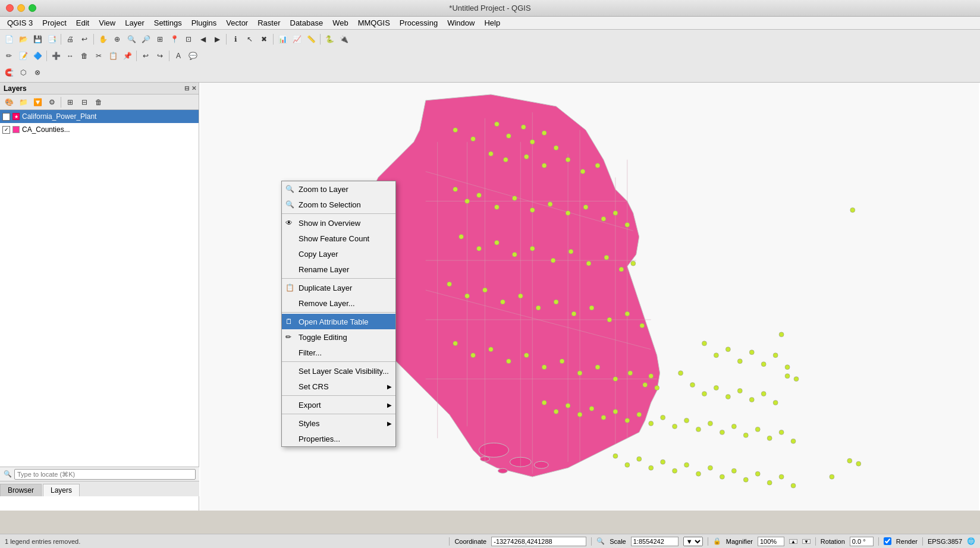 The width and height of the screenshot is (980, 548). Describe the element at coordinates (492, 23) in the screenshot. I see `menu-help: Help` at that location.